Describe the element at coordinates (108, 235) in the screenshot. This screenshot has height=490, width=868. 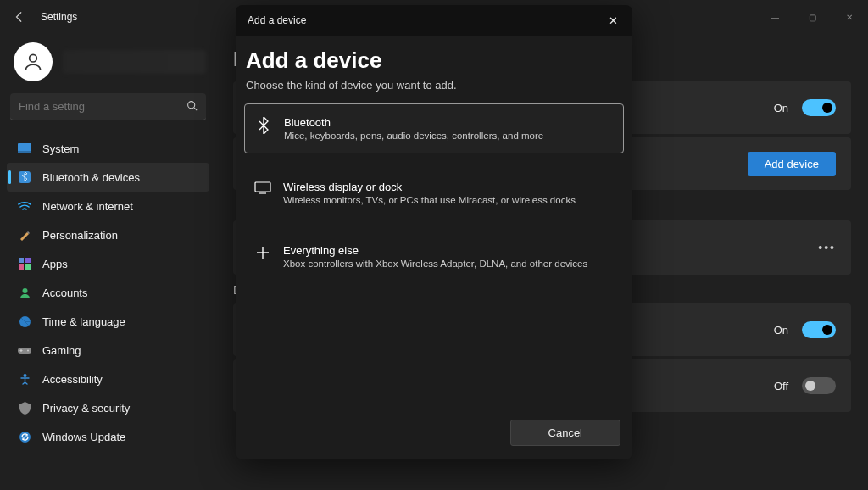
I see `sidebar-item-personalization: Personalization` at that location.